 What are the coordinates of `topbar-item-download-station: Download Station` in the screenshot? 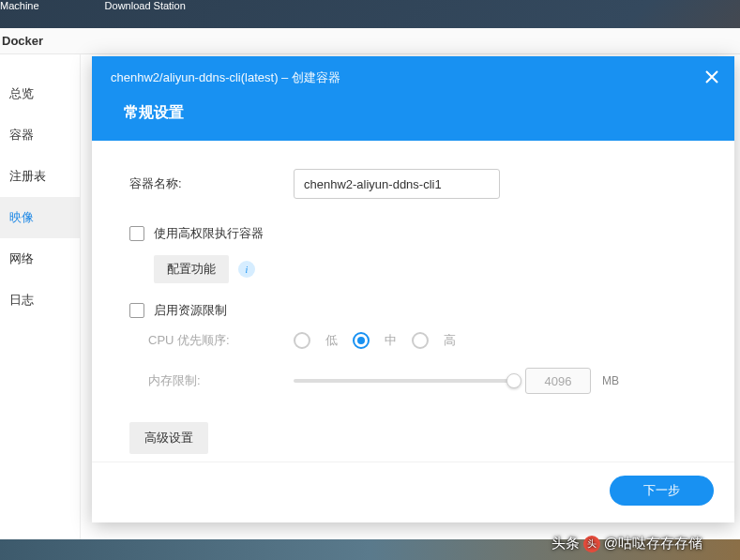 It's located at (145, 6).